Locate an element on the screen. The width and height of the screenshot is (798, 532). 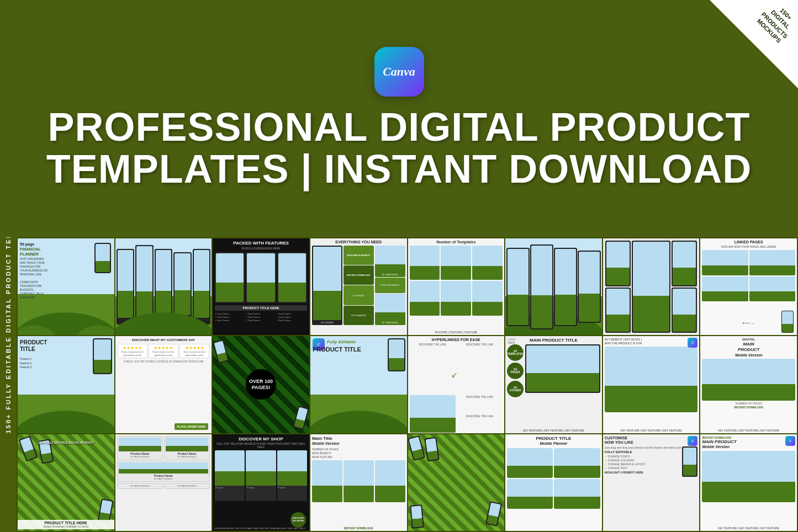
mockup-cell-r2c6: MAIN PRODUCT TITLE XXTEMPLATES XXPAGES X… is located at coordinates (553, 384).